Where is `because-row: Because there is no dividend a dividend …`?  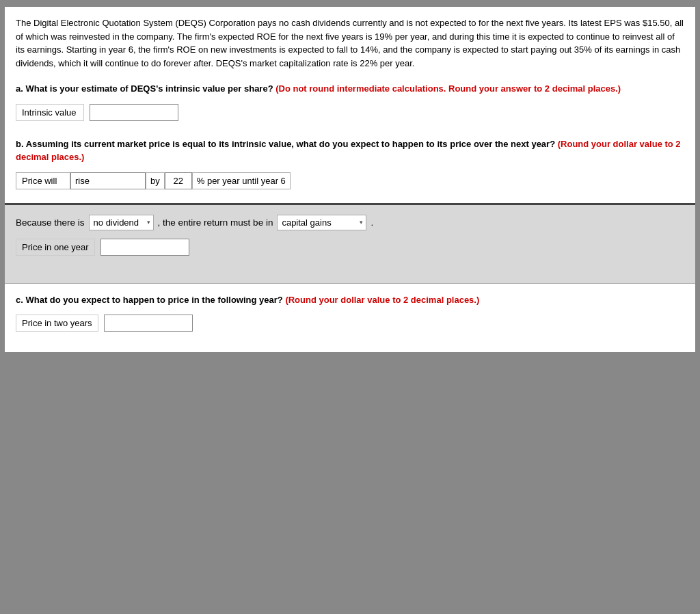 because-row: Because there is no dividend a dividend … is located at coordinates (350, 223).